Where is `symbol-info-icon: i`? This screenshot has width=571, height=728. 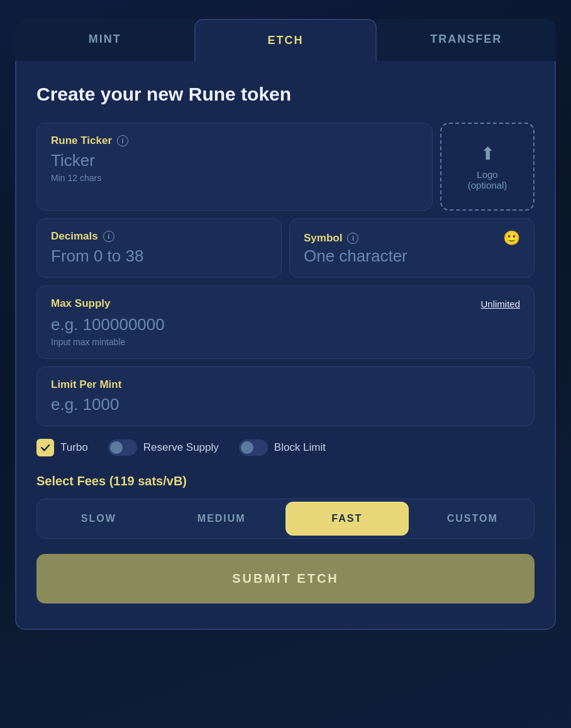
symbol-info-icon: i is located at coordinates (353, 238).